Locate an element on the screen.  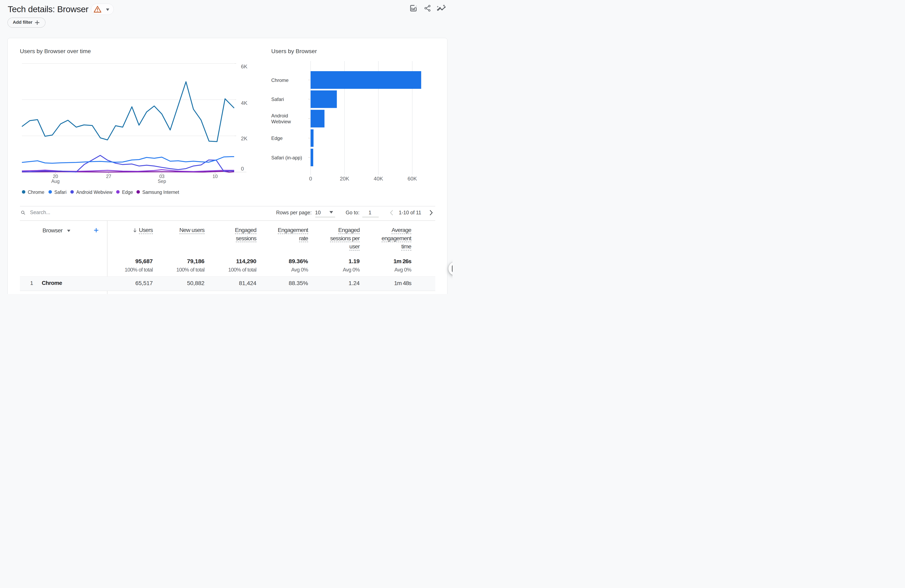
svg-text: 2K is located at coordinates (244, 138).